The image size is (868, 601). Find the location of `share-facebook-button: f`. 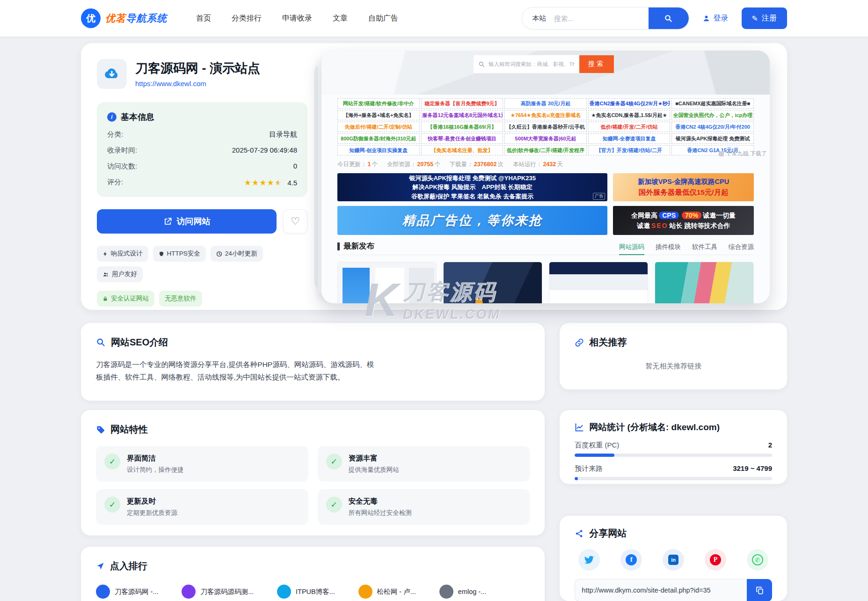

share-facebook-button: f is located at coordinates (631, 560).